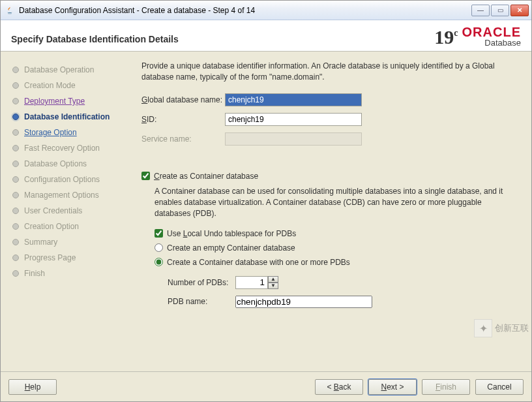  I want to click on pdb-name-row: PDB name:, so click(343, 302).